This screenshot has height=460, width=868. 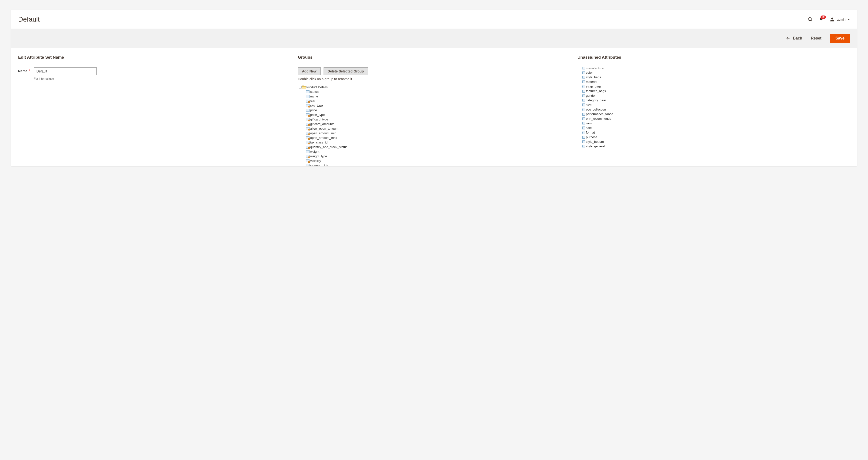 What do you see at coordinates (840, 20) in the screenshot?
I see `user-menu: admin` at bounding box center [840, 20].